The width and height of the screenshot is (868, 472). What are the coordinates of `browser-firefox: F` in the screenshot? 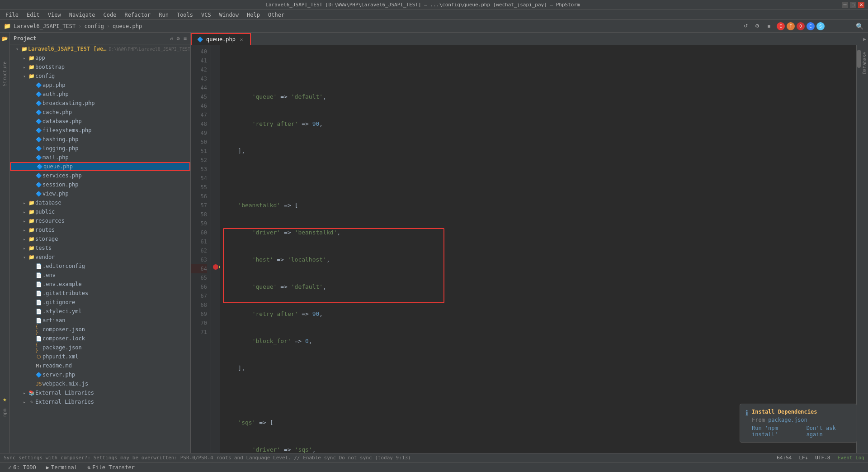 It's located at (791, 26).